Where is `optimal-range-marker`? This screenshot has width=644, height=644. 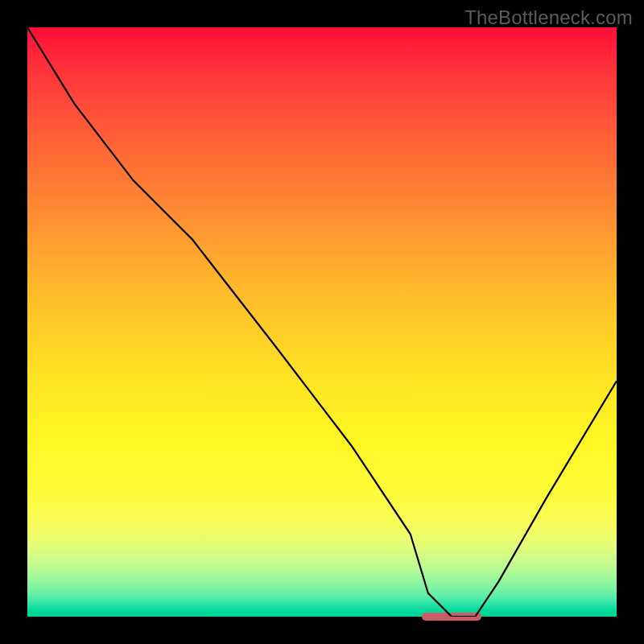
optimal-range-marker is located at coordinates (451, 617).